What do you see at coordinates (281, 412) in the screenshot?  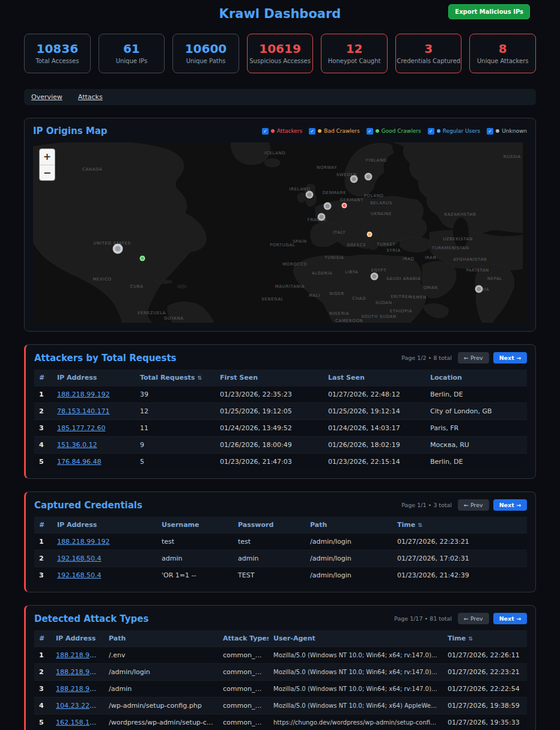 I see `attacker-row: 2 78.153.140.171 12 01/25/2026, 19:12:05…` at bounding box center [281, 412].